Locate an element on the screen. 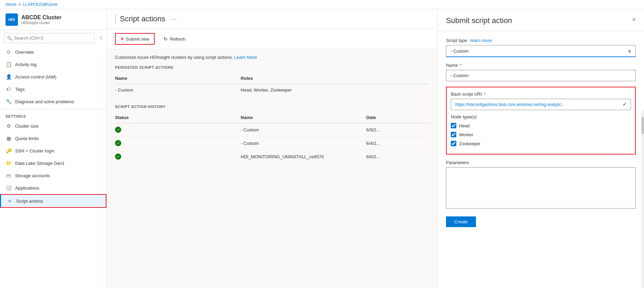 This screenshot has width=644, height=288. page-title: Script actions is located at coordinates (143, 19).